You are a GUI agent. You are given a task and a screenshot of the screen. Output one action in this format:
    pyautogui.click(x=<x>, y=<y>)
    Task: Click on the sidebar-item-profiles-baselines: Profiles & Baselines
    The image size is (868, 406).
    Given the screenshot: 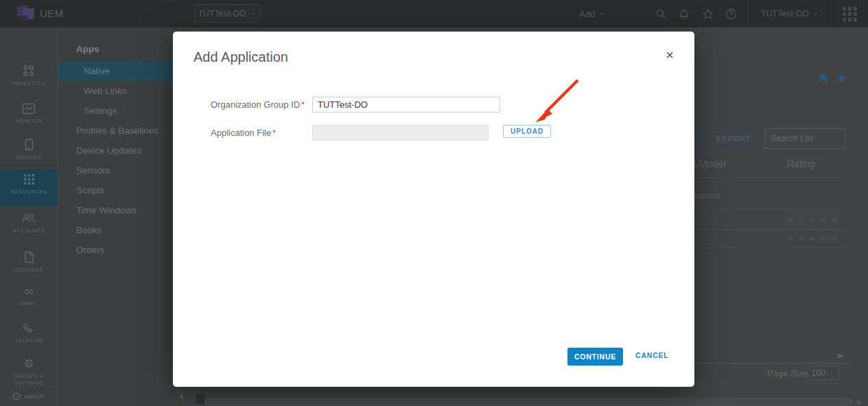 What is the action you would take?
    pyautogui.click(x=118, y=130)
    